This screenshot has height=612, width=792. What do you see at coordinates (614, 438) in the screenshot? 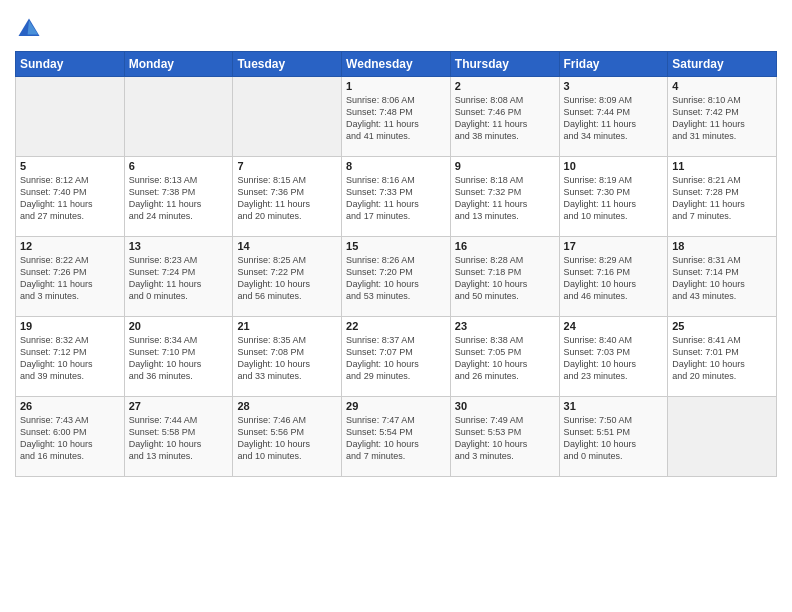
I see `day-info: Sunrise: 7:50 AM Sunset: 5:51 PM Dayligh…` at bounding box center [614, 438].